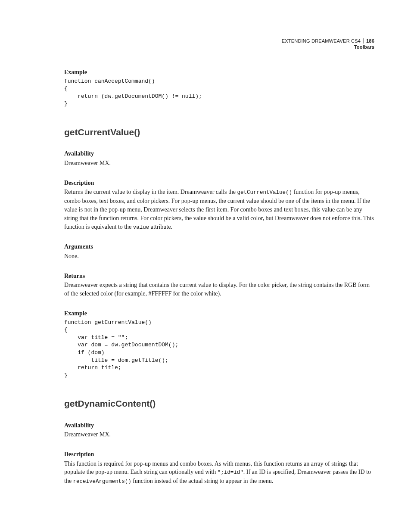 Image resolution: width=411 pixels, height=532 pixels. What do you see at coordinates (219, 256) in the screenshot?
I see `arguments-text: None.` at bounding box center [219, 256].